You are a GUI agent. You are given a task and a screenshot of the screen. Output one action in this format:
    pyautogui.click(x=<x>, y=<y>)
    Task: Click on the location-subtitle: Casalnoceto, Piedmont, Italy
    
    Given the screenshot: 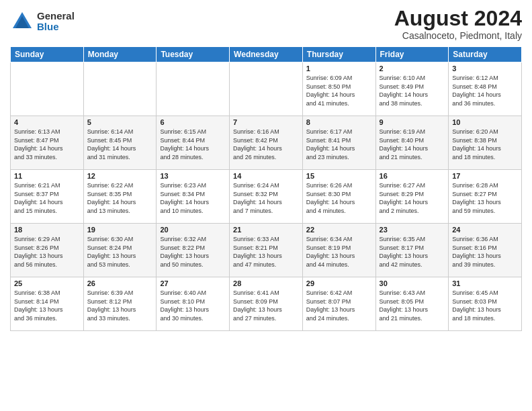 What is the action you would take?
    pyautogui.click(x=458, y=36)
    